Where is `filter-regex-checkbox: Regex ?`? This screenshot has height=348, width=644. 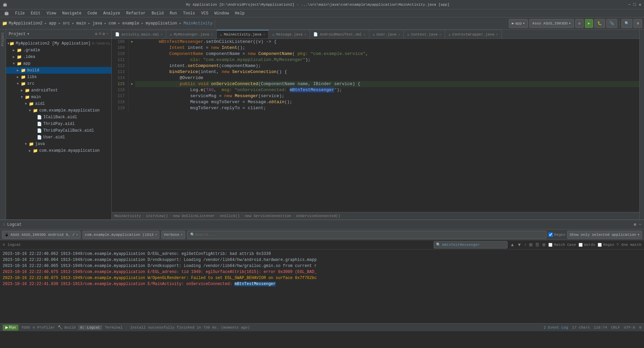
filter-regex-checkbox: Regex ? is located at coordinates (608, 245).